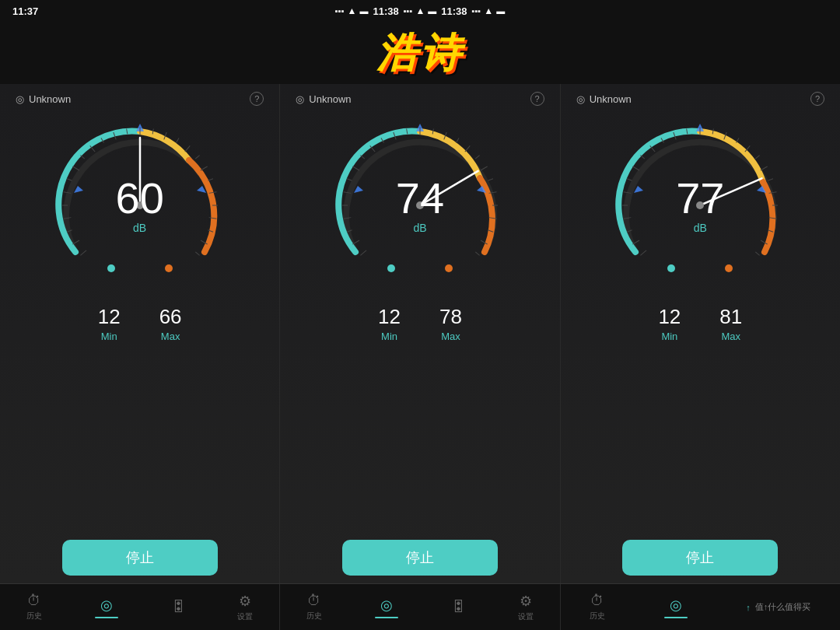  Describe the element at coordinates (669, 336) in the screenshot. I see `min-label-3: Min` at that location.